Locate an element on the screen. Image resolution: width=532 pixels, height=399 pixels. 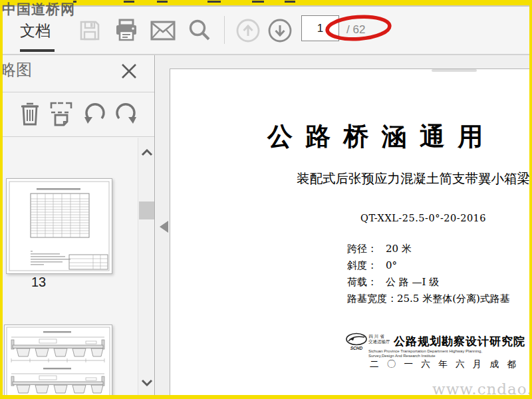
spec-list: 跨径：20 米 斜度：0° 荷载：公 路 —Ⅰ 级 路基宽度：25.5 米整体(… is located at coordinates (428, 274).